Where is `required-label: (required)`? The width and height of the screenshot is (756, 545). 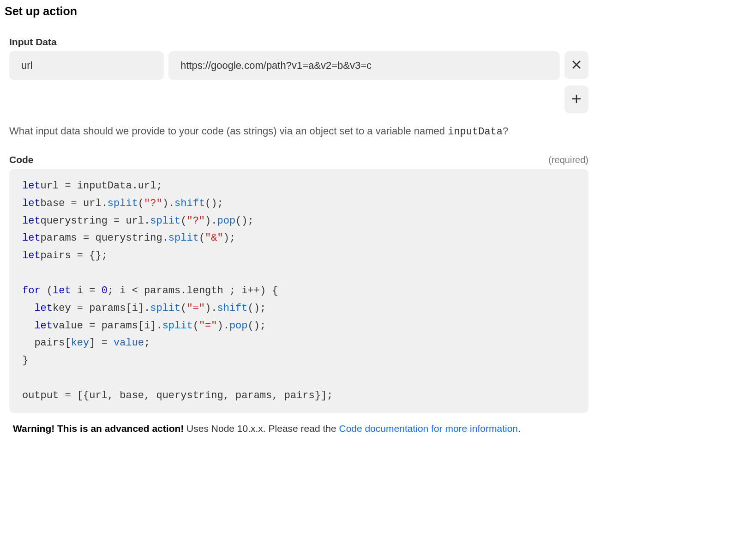
required-label: (required) is located at coordinates (569, 160).